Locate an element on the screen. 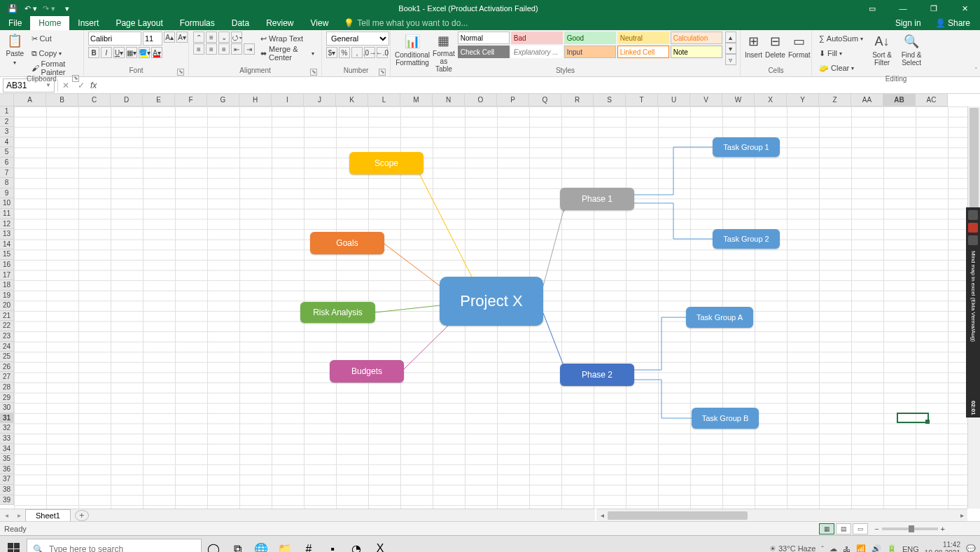 Image resolution: width=980 pixels, height=552 pixels. notifications-button: 💬 is located at coordinates (971, 548).